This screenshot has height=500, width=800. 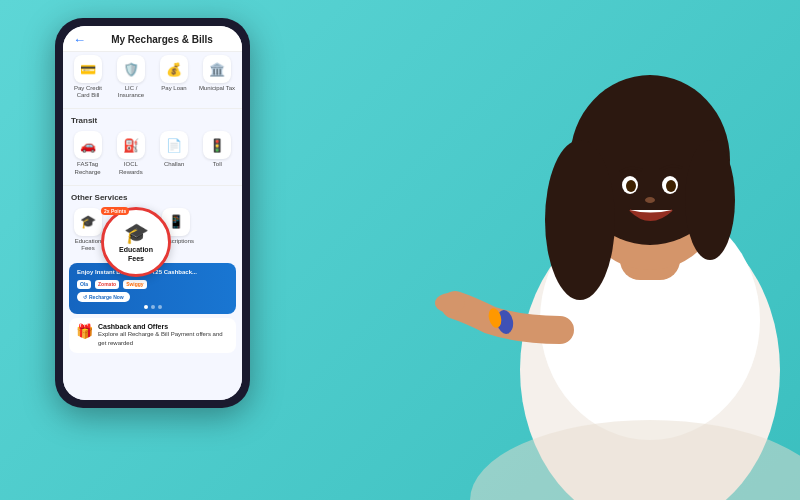 I want to click on transit-icons-grid: 🚗 FASTag Recharge ⛽ IOCL Rewards 📄 Chall…, so click(x=152, y=155).